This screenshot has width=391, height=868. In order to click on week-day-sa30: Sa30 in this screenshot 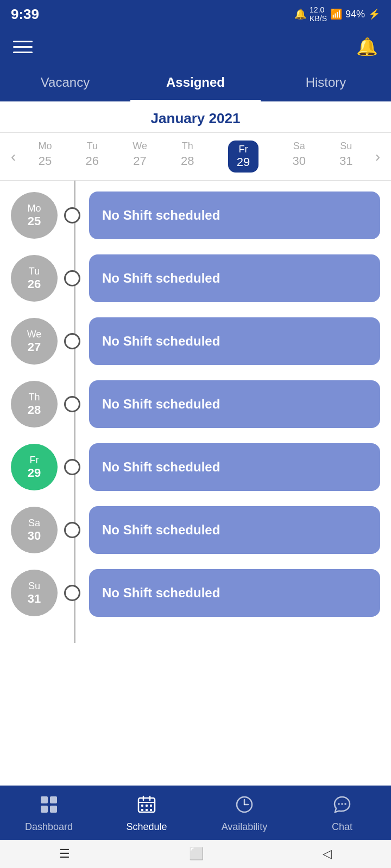, I will do `click(299, 156)`.